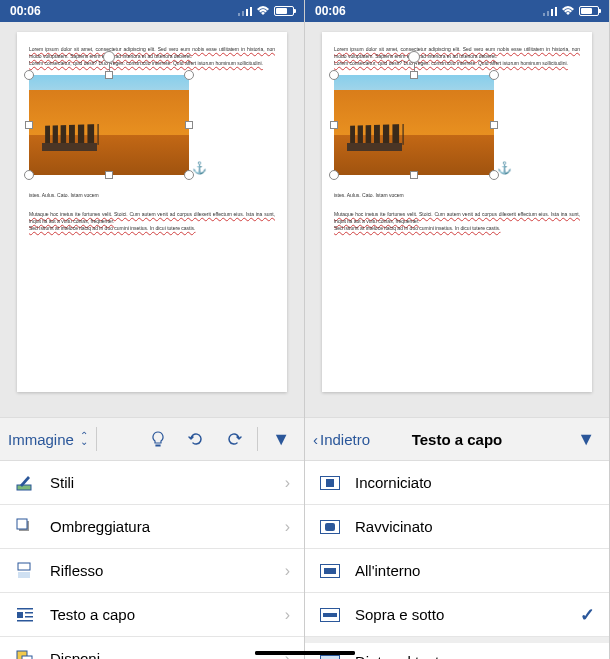  Describe the element at coordinates (152, 439) in the screenshot. I see `format-toolbar: Immagine ⌃⌄ ▼` at that location.